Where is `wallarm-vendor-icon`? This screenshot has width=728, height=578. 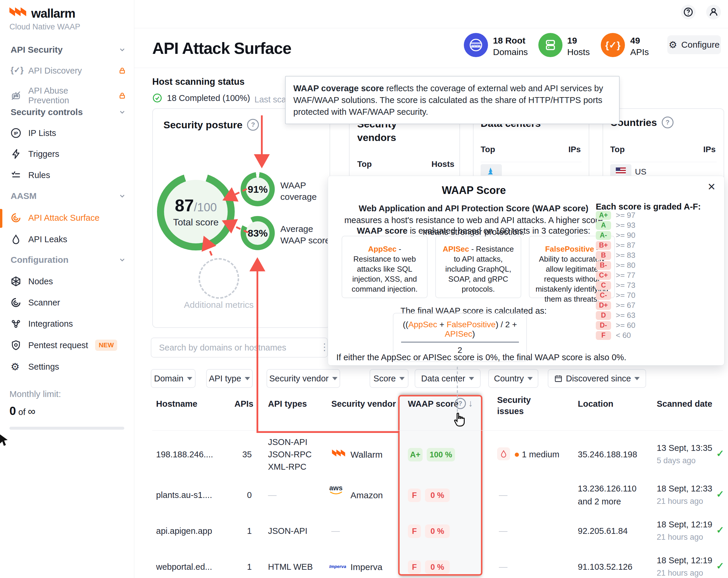 wallarm-vendor-icon is located at coordinates (339, 454).